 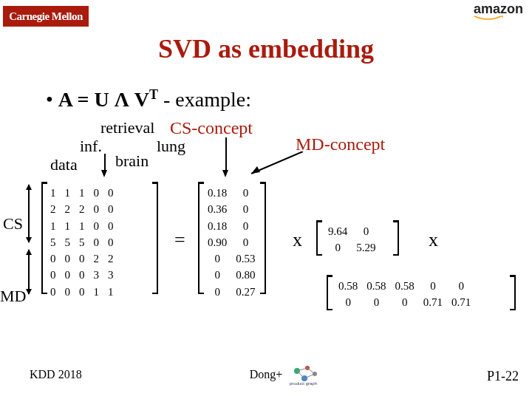 What do you see at coordinates (139, 99) in the screenshot?
I see `bullet-b: V` at bounding box center [139, 99].